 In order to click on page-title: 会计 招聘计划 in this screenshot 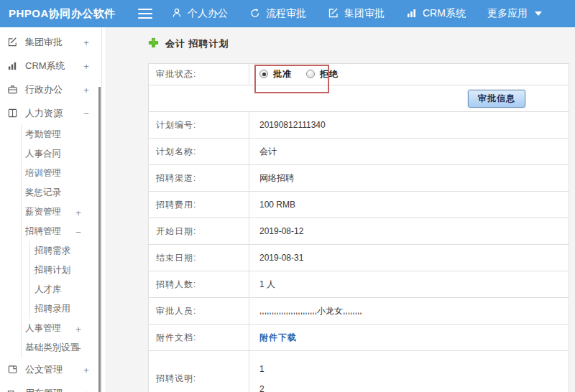, I will do `click(359, 50)`.